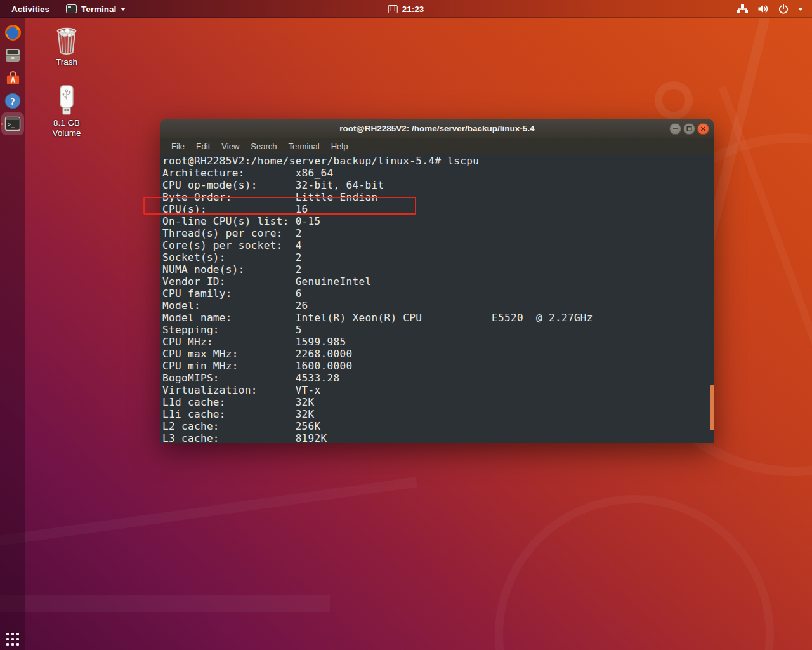 This screenshot has height=650, width=812. What do you see at coordinates (406, 9) in the screenshot?
I see `clock-button: 21:23` at bounding box center [406, 9].